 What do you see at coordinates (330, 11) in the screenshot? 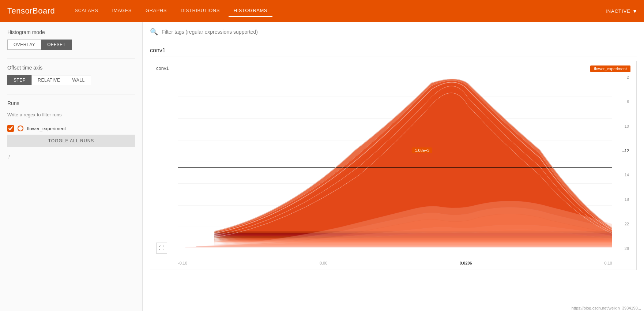
I see `main-nav: SCALARS IMAGES GRAPHS DISTRIBUTIONS HIST…` at bounding box center [330, 11].